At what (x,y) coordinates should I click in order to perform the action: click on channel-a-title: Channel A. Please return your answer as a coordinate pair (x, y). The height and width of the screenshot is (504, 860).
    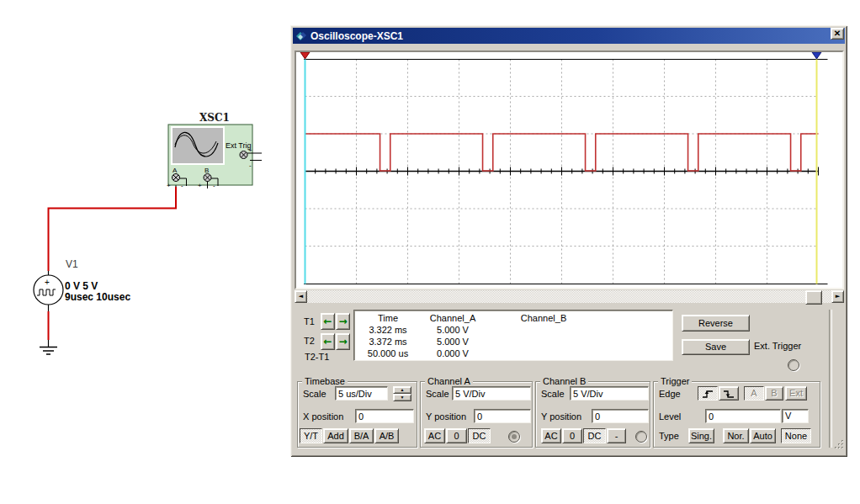
    Looking at the image, I should click on (449, 381).